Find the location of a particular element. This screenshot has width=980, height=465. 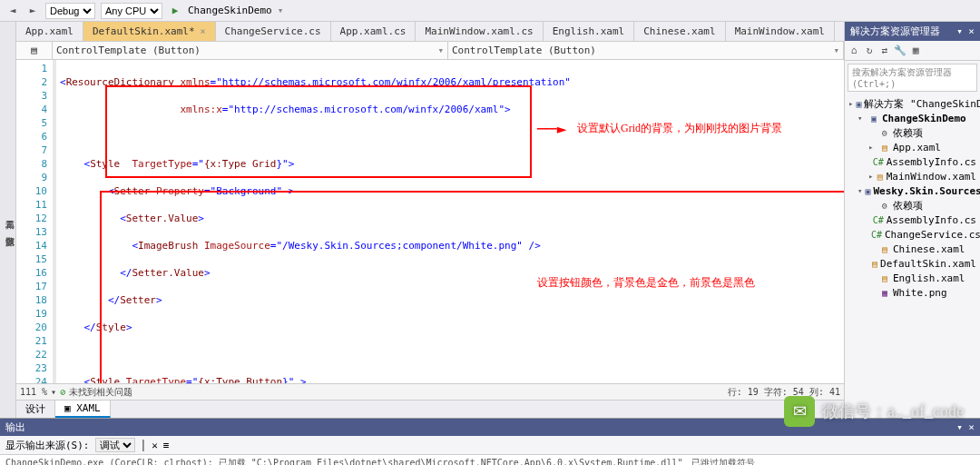

document-tab: ChangeService.cs is located at coordinates (274, 31).